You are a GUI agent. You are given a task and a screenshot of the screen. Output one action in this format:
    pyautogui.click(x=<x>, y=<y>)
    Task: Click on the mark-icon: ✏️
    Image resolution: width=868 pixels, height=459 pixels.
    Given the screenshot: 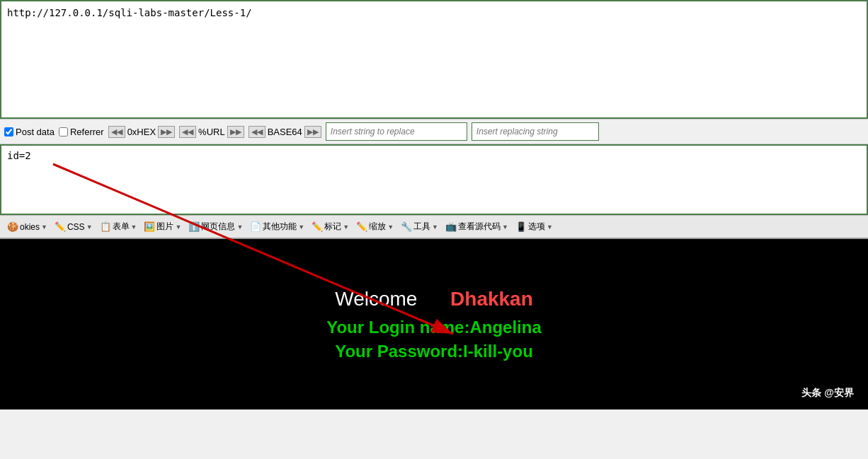 What is the action you would take?
    pyautogui.click(x=317, y=226)
    